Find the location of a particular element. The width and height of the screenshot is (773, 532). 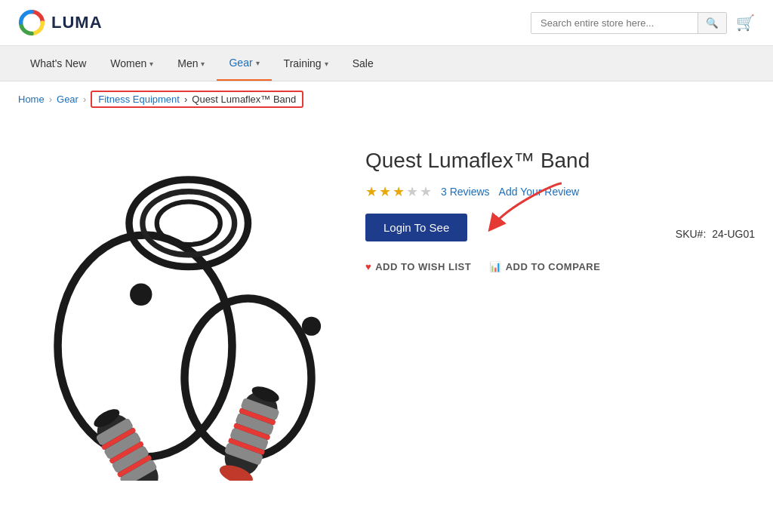

nav-item-gear: Gear ▾ is located at coordinates (244, 63).